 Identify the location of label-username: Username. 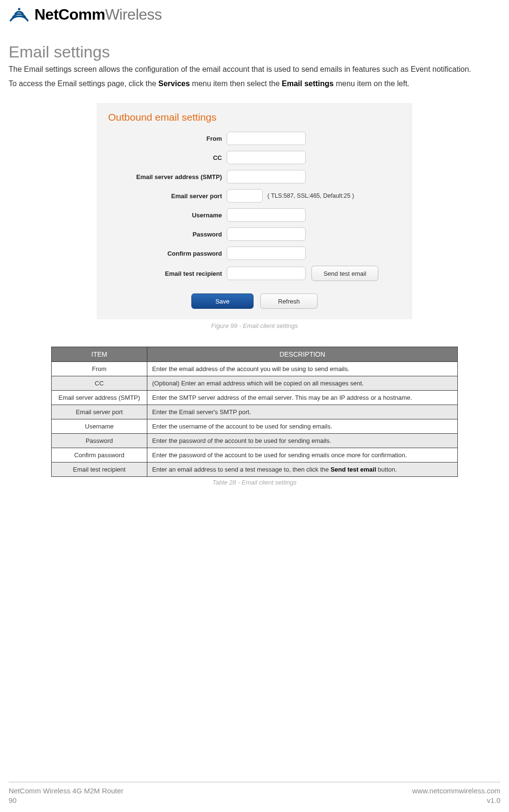
(167, 215).